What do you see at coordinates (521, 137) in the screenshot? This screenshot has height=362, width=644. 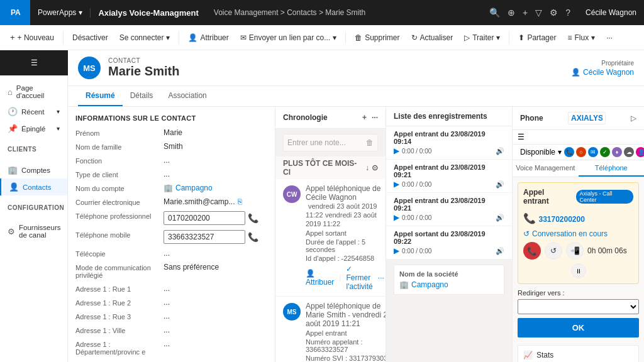 I see `phone-menu-icon: ☰` at bounding box center [521, 137].